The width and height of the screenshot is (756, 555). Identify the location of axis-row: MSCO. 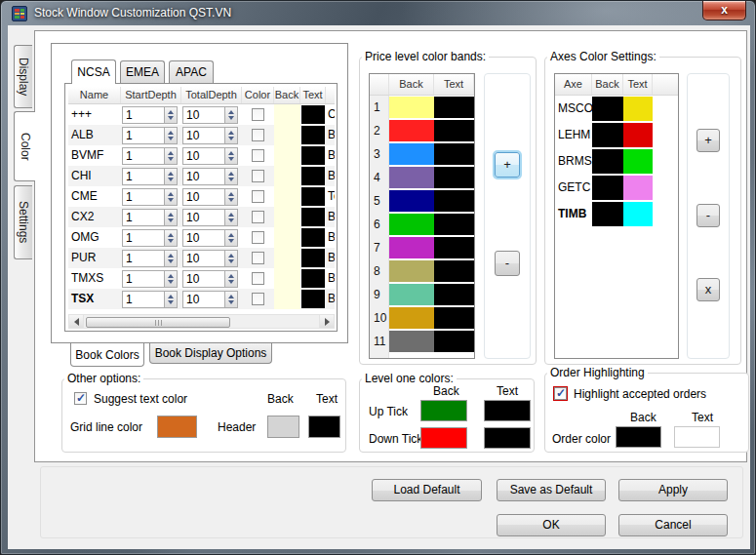
(617, 109).